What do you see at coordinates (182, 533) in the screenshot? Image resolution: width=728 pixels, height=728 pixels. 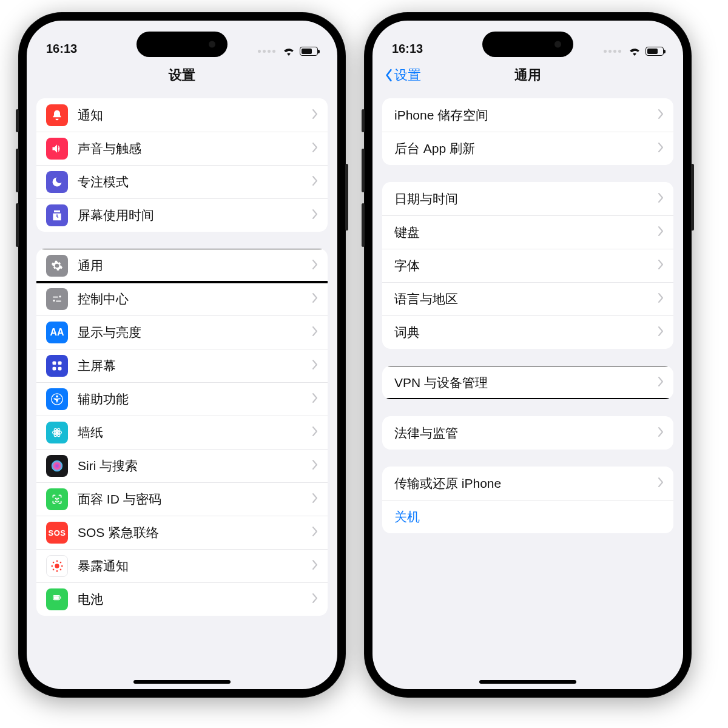 I see `row-sos: SOSSOS 紧急联络` at bounding box center [182, 533].